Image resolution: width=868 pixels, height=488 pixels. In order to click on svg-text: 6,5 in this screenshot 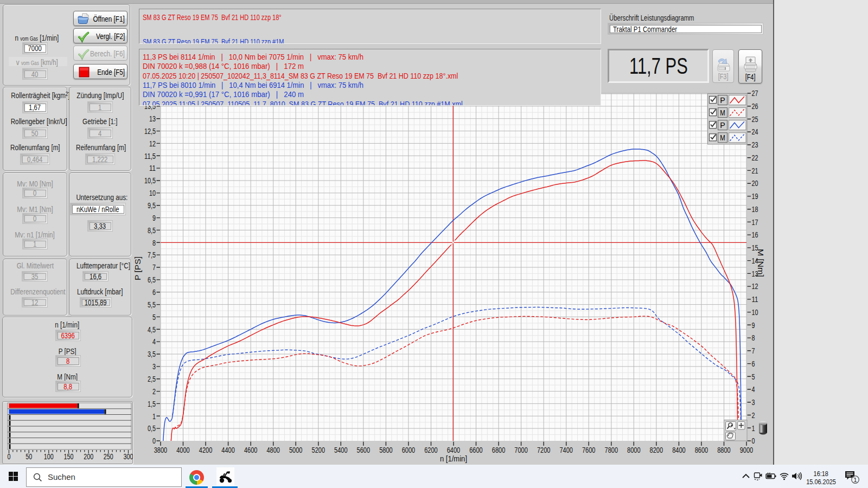, I will do `click(152, 280)`.